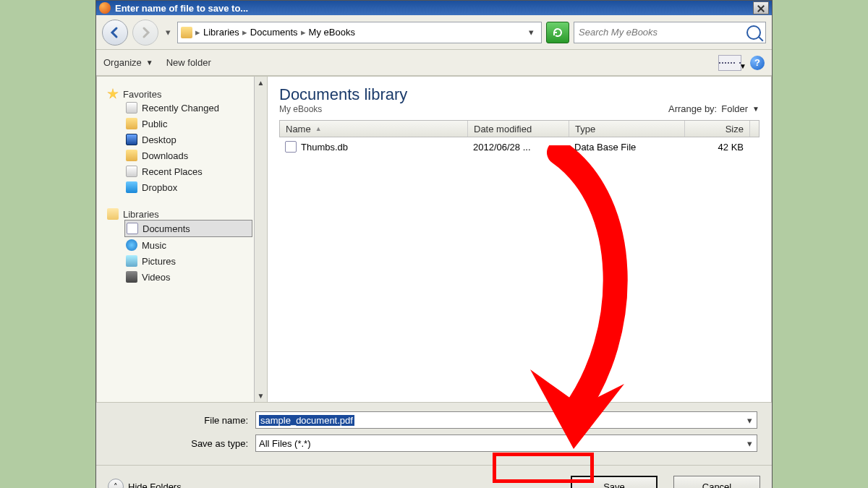 This screenshot has height=488, width=868. I want to click on column-headers: Name ▲ Date modified Type Size, so click(519, 129).